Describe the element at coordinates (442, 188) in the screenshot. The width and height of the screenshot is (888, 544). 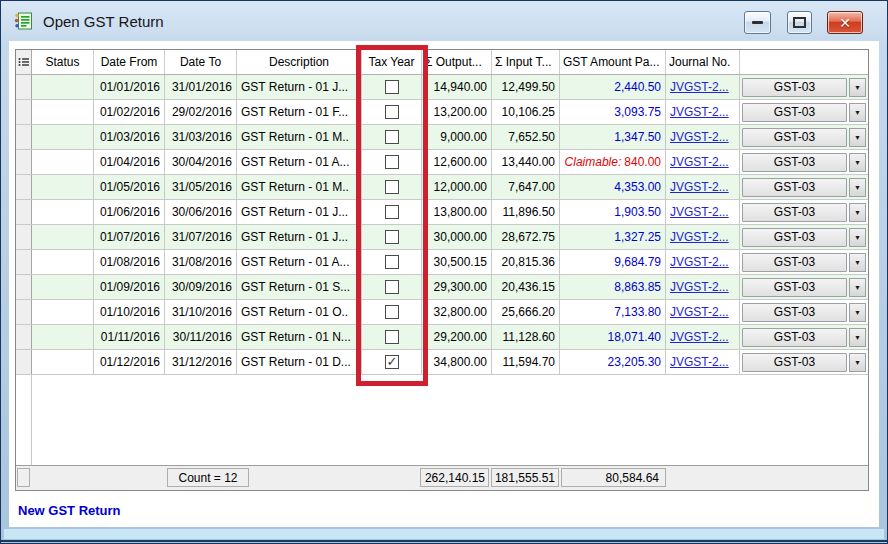
I see `gst-return-row: 01/05/2016 31/05/2016 GST Return - 01 M.…` at that location.